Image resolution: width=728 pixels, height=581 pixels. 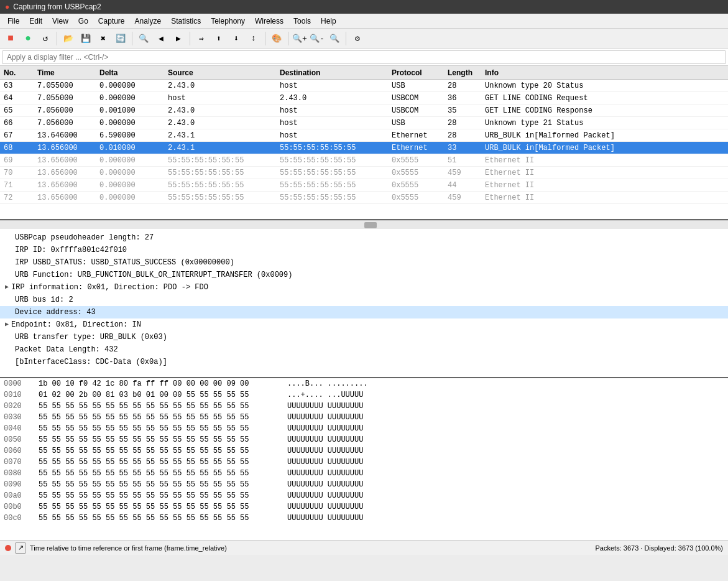 I want to click on menu-item-view: View, so click(x=60, y=21).